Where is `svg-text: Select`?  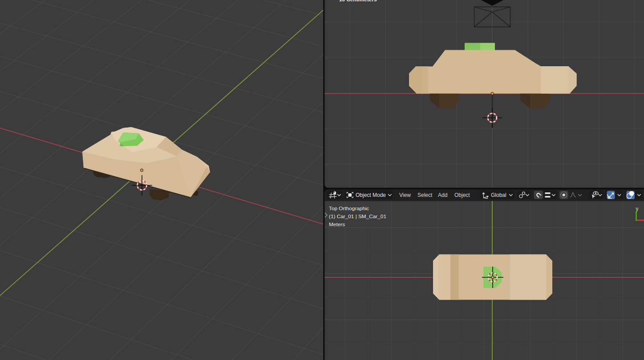 svg-text: Select is located at coordinates (425, 195).